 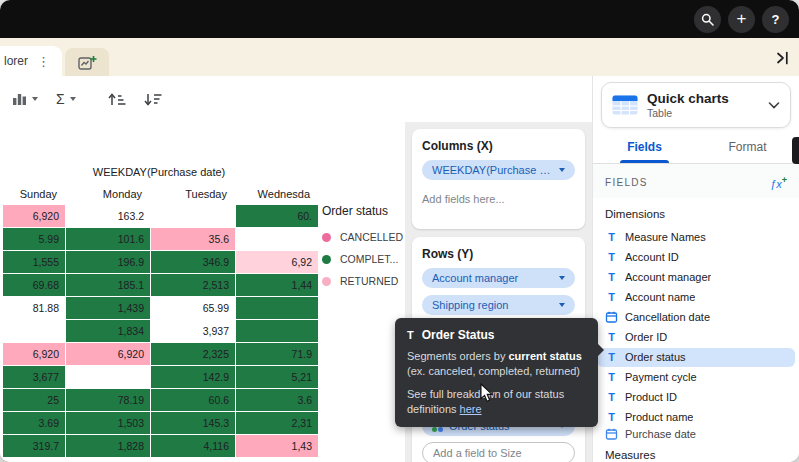 What do you see at coordinates (31, 61) in the screenshot?
I see `tab-explorer: lorer ⋮` at bounding box center [31, 61].